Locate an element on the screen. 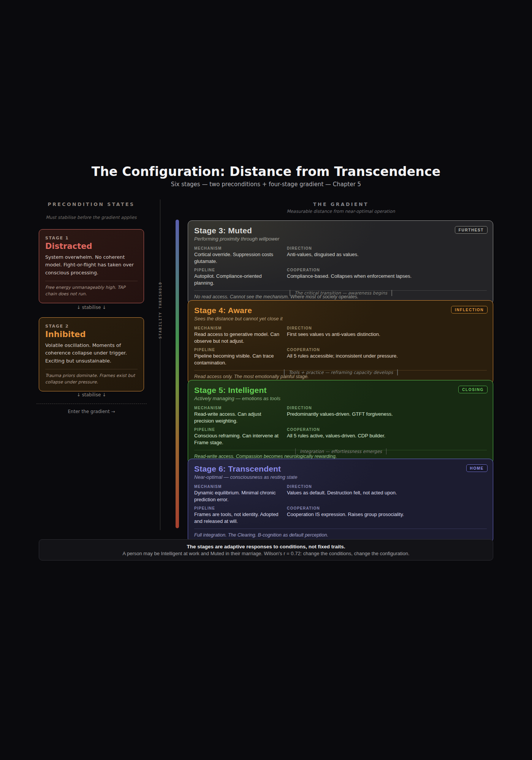 The image size is (532, 760). connector-label: The critical transition — awareness begi… is located at coordinates (341, 293).